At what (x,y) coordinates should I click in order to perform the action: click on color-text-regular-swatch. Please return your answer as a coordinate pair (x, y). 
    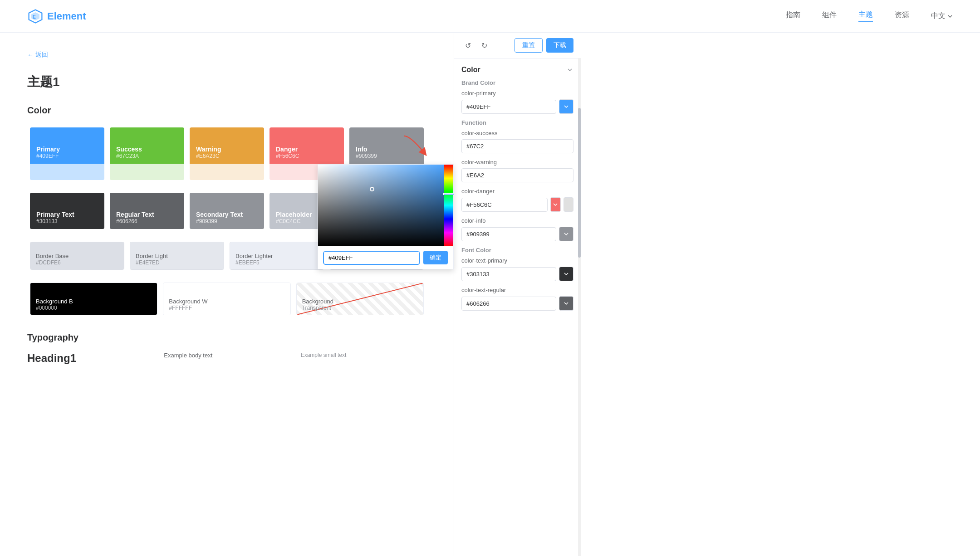
    Looking at the image, I should click on (566, 303).